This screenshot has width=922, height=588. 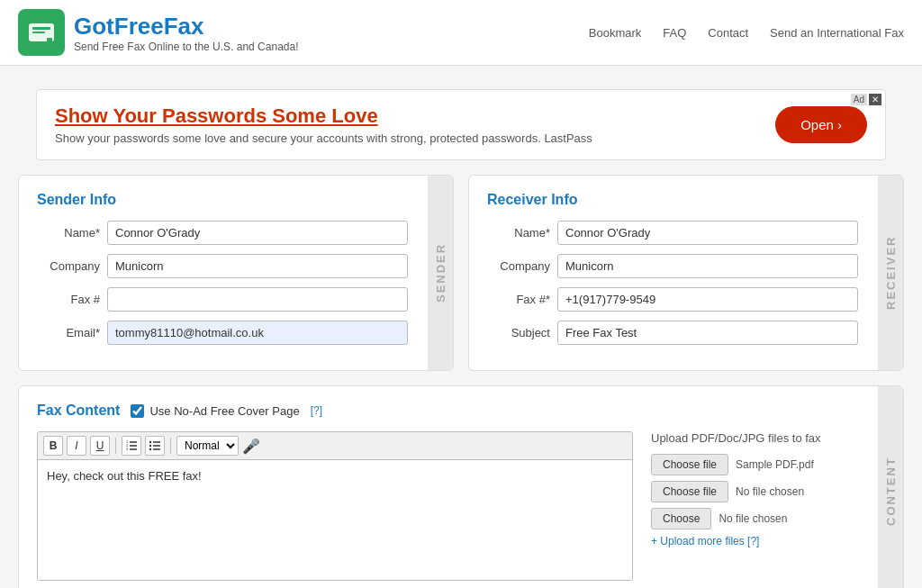 What do you see at coordinates (317, 411) in the screenshot?
I see `cover-page-help: [?]` at bounding box center [317, 411].